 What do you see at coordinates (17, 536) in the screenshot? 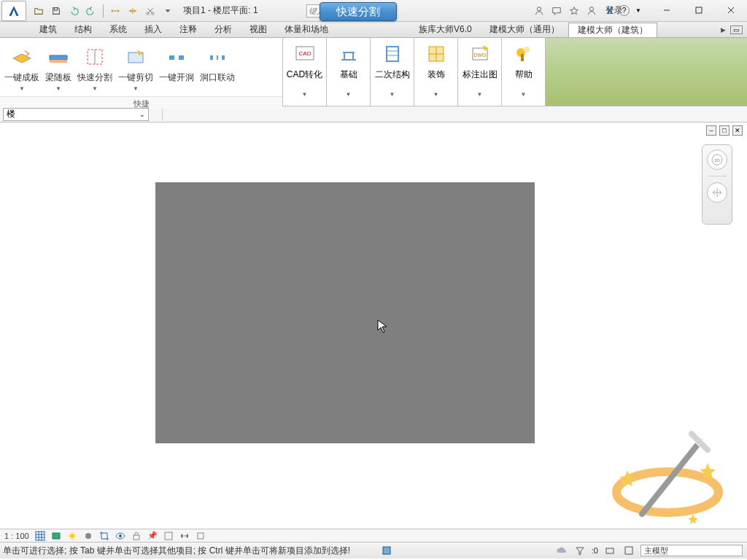
I see `scale-label: 1 : 100` at bounding box center [17, 536].